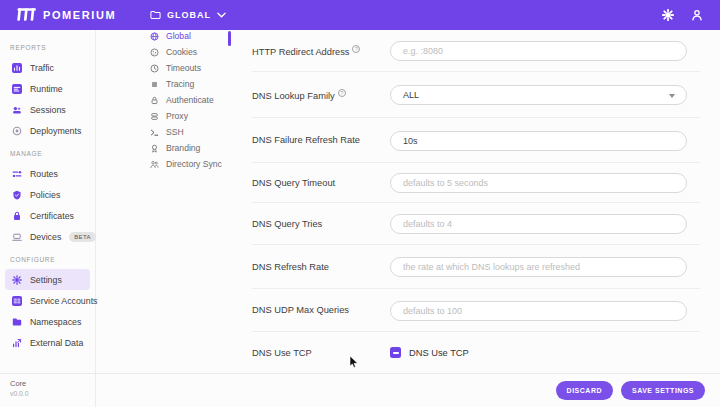  I want to click on brand-name: POMERIUM, so click(80, 15).